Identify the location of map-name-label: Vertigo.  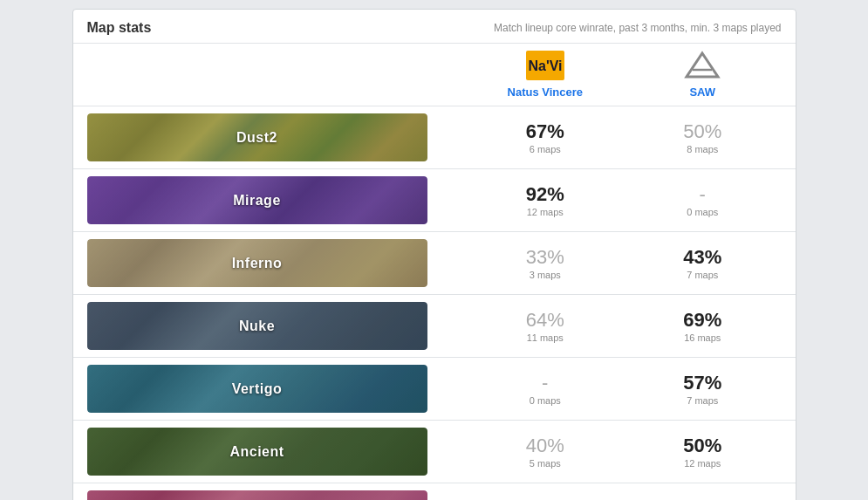
(257, 389).